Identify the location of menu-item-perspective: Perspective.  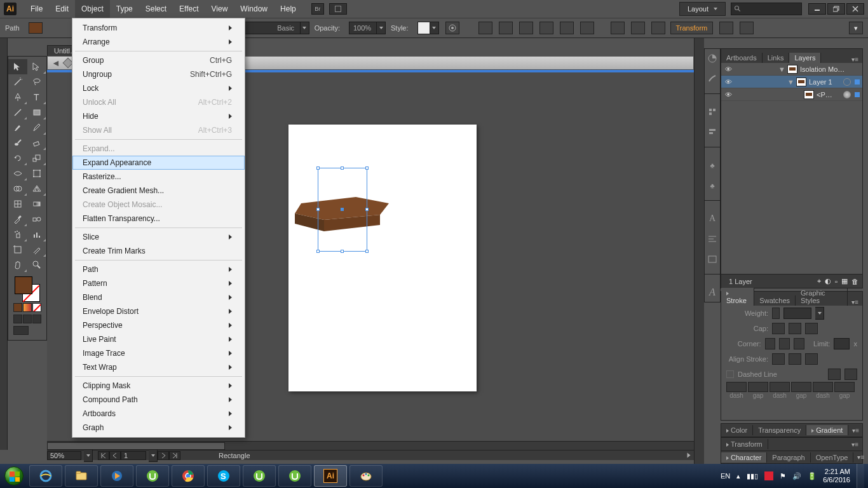
(159, 325).